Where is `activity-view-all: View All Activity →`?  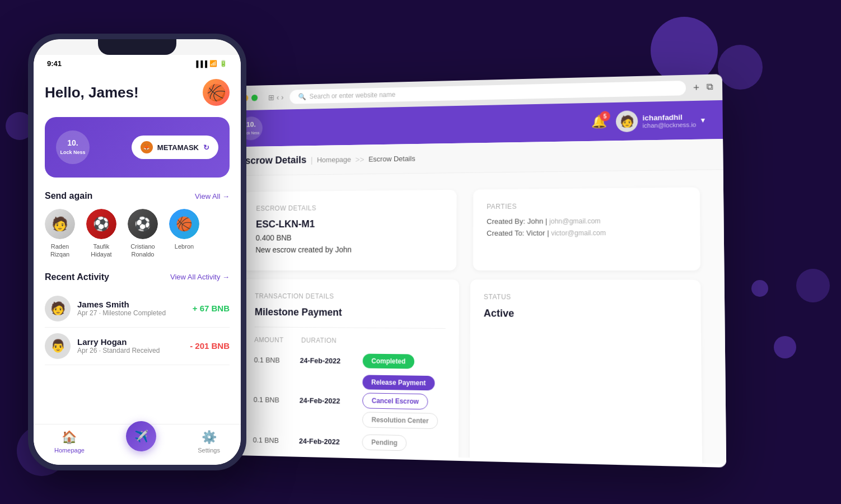 activity-view-all: View All Activity → is located at coordinates (200, 277).